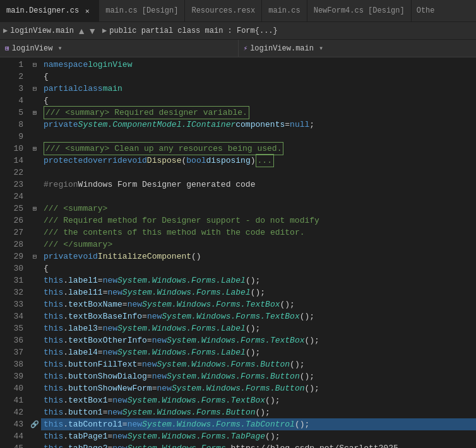  I want to click on collapse-25: ⊞, so click(35, 208).